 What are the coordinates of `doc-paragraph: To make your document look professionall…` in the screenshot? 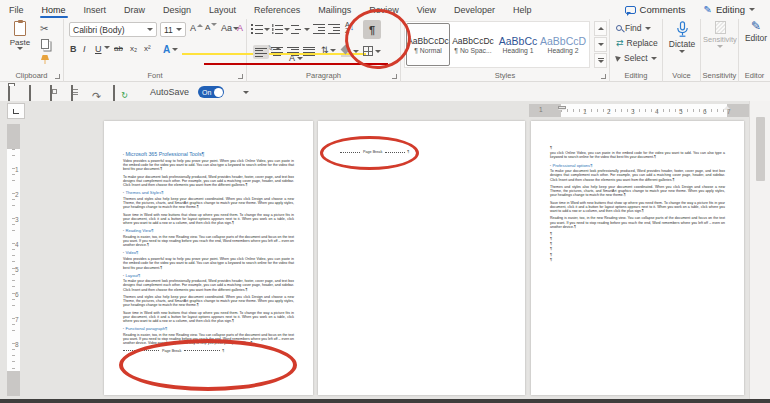 It's located at (208, 286).